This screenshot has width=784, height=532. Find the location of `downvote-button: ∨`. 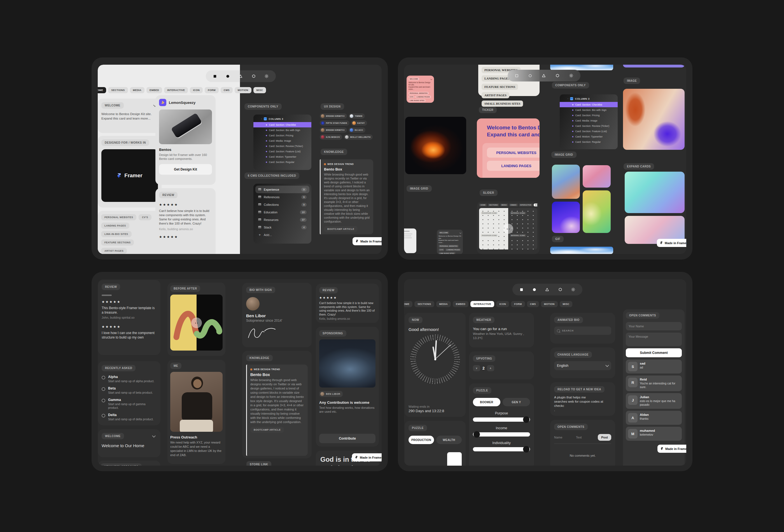

downvote-button: ∨ is located at coordinates (476, 368).